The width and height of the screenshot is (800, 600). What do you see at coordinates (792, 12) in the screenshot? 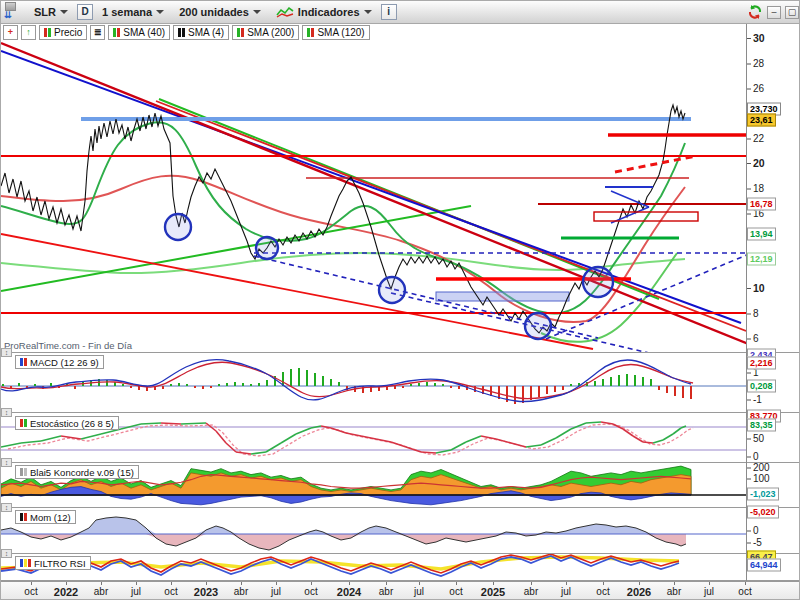
I see `maximize-button: ▢` at bounding box center [792, 12].